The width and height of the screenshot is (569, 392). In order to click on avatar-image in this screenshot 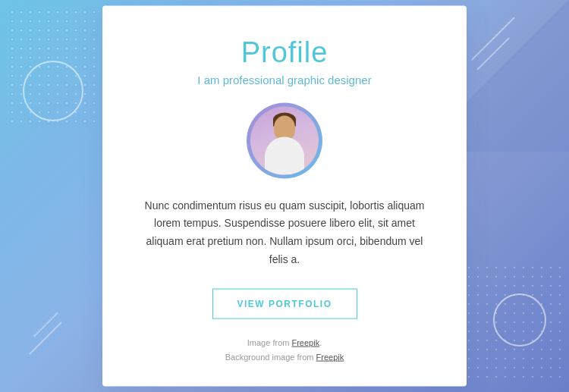, I will do `click(284, 140)`.